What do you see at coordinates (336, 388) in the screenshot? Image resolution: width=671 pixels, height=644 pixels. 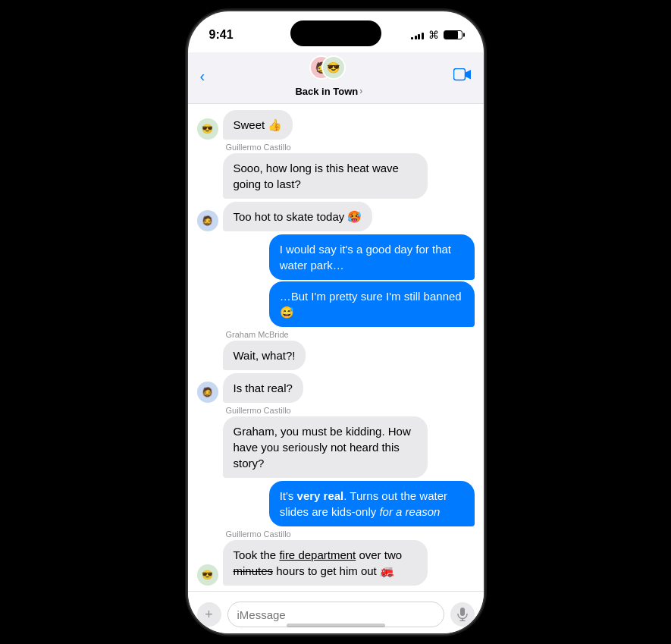 I see `message-row-isreal: 🧔 Is that real?` at bounding box center [336, 388].